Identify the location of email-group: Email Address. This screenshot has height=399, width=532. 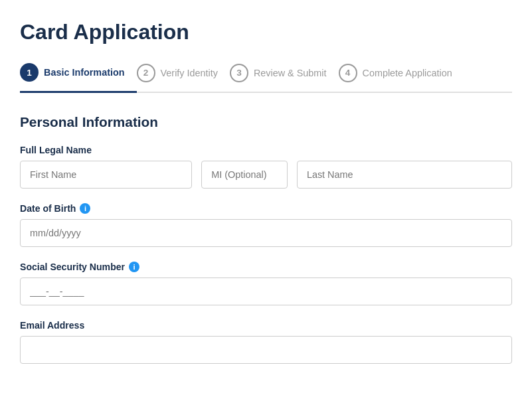
(266, 342).